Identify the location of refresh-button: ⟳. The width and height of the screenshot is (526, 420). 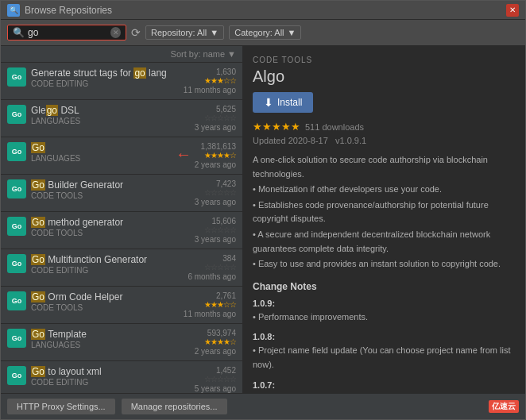
(136, 33).